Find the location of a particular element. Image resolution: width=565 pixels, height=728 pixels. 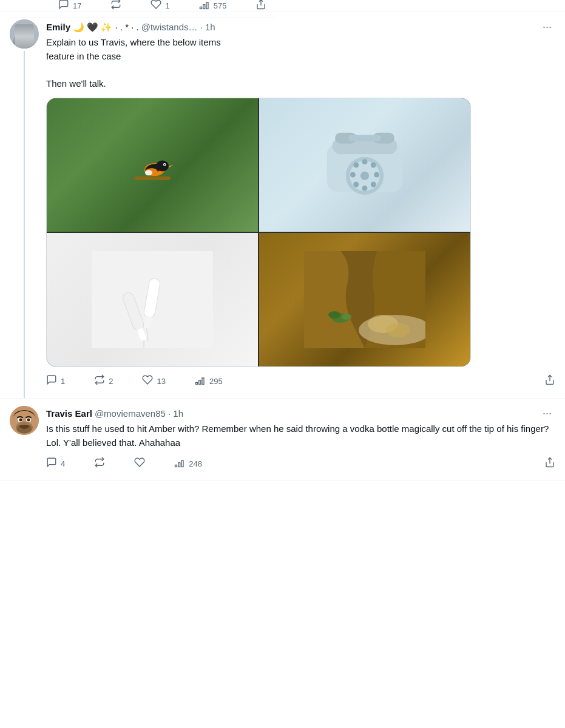

travis-more-button: ··· is located at coordinates (547, 414).